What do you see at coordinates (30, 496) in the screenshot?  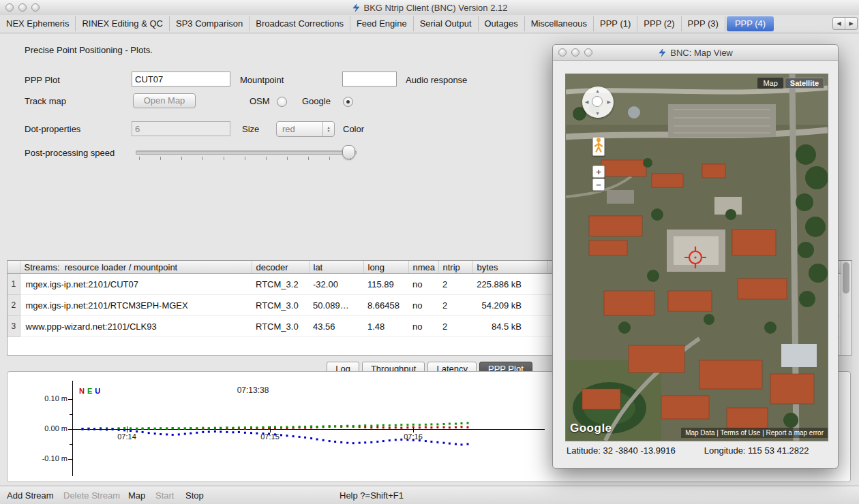 I see `add-stream-button: Add Stream` at bounding box center [30, 496].